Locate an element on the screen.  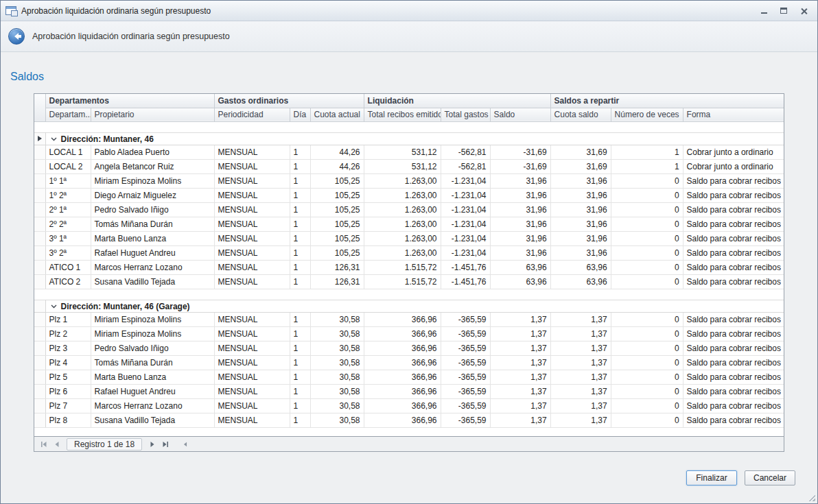
grid-cell: Plz 6 is located at coordinates (68, 391).